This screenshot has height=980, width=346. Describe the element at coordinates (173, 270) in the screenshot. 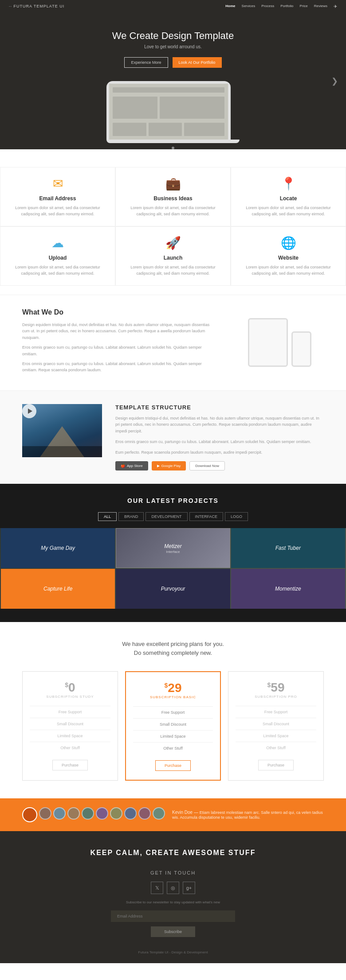

I see `feature-launch-text: Lorem ipsum dolor sit amet, sed dia cons…` at that location.